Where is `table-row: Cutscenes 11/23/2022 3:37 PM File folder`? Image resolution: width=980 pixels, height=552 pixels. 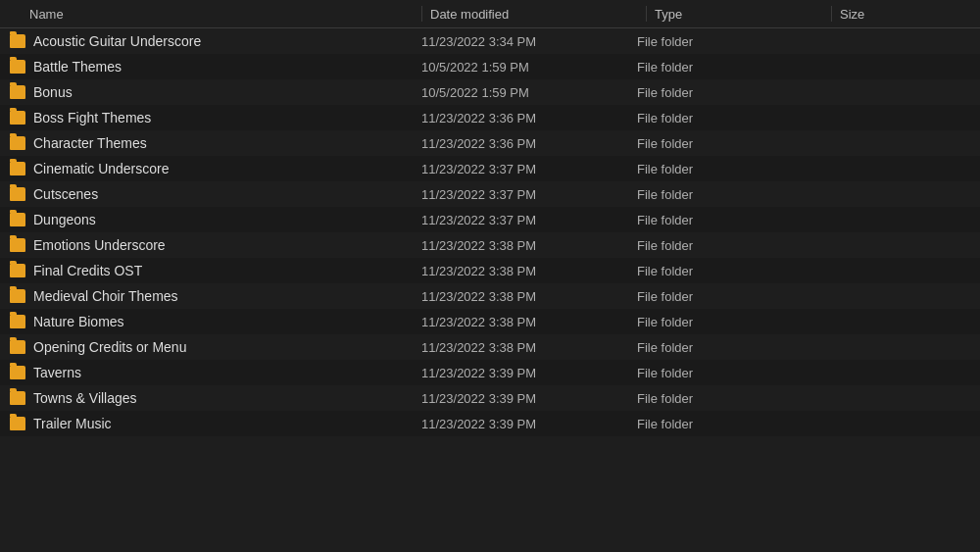 table-row: Cutscenes 11/23/2022 3:37 PM File folder is located at coordinates (490, 194).